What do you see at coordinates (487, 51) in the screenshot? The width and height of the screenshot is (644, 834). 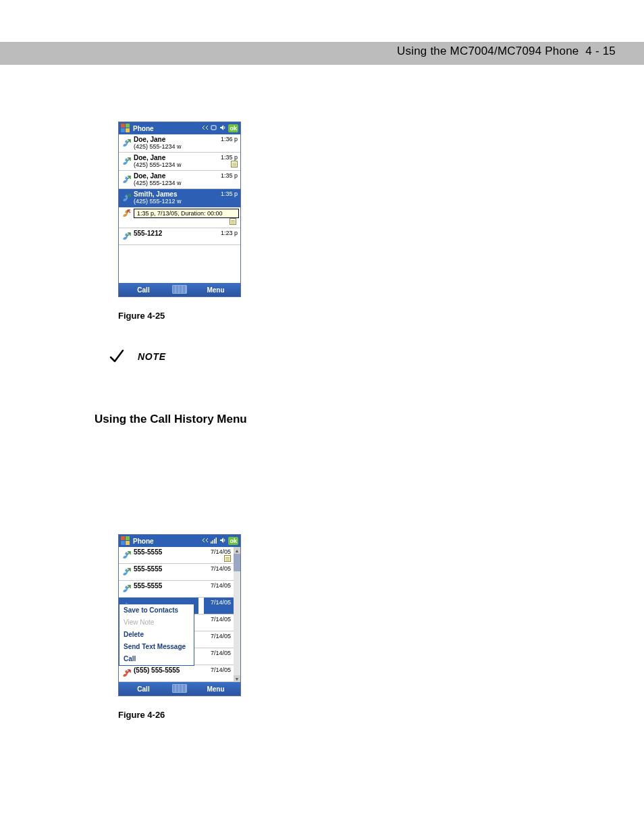 I see `header-title: Using the MC7004/MC7094 Phone` at bounding box center [487, 51].